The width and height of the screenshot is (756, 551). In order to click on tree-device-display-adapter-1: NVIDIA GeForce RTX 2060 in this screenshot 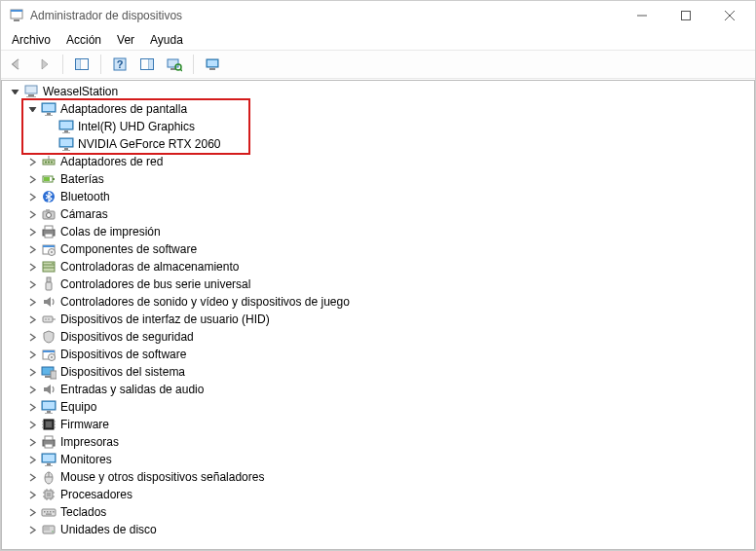, I will do `click(378, 144)`.